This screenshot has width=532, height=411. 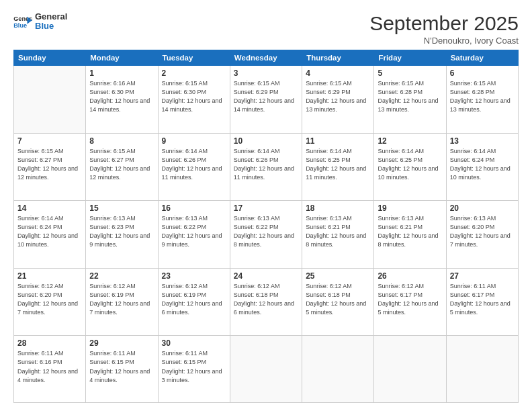 I want to click on day-number: 7, so click(x=50, y=141).